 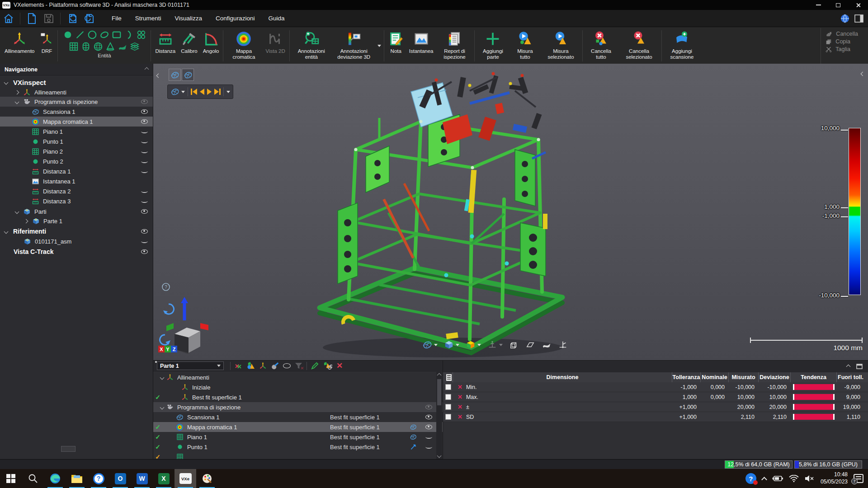 What do you see at coordinates (859, 19) in the screenshot?
I see `layout-panels-icon` at bounding box center [859, 19].